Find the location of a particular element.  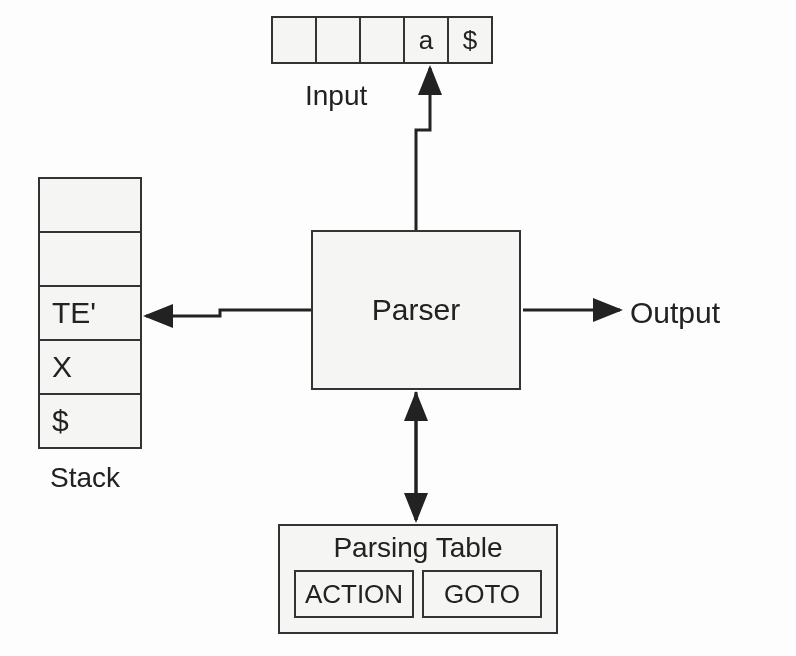

arrow-parser-to-input is located at coordinates (423, 149).